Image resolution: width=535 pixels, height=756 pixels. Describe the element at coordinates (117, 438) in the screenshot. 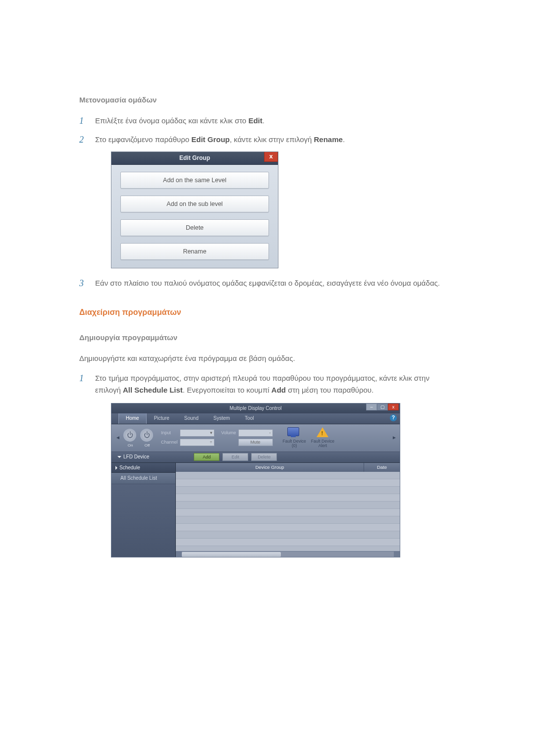

I see `toolbar-left-arrow-icon: ◄` at that location.